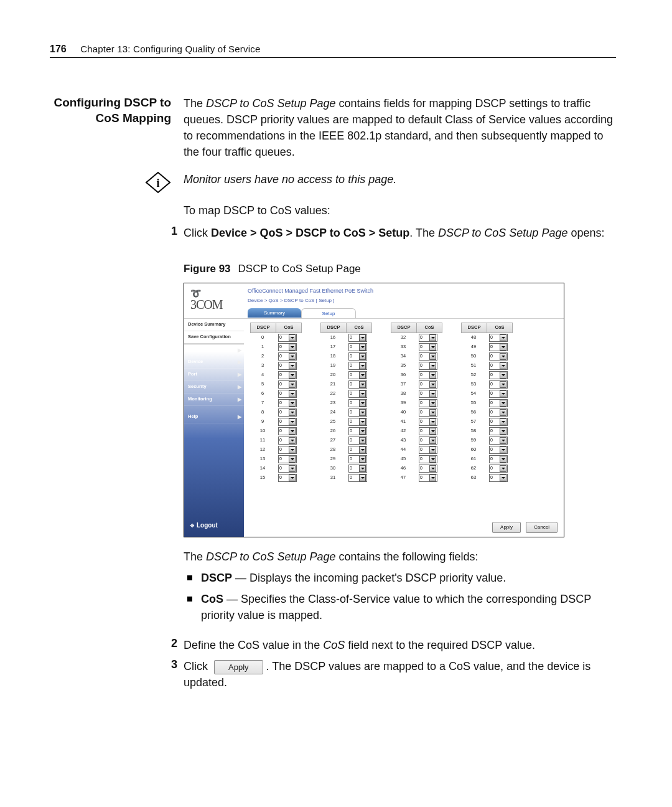 Image resolution: width=672 pixels, height=807 pixels. What do you see at coordinates (506, 527) in the screenshot?
I see `apply-button: Apply` at bounding box center [506, 527].